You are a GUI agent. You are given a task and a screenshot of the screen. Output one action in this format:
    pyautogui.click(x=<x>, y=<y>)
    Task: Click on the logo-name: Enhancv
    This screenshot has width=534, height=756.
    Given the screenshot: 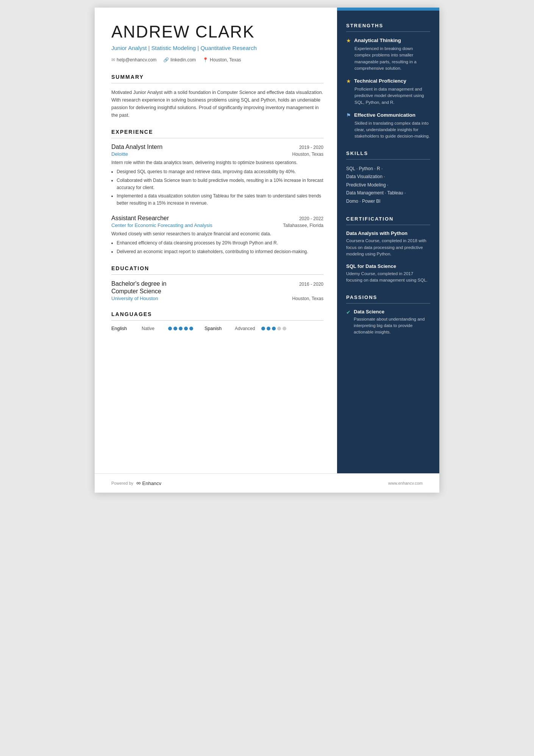 What is the action you would take?
    pyautogui.click(x=152, y=484)
    